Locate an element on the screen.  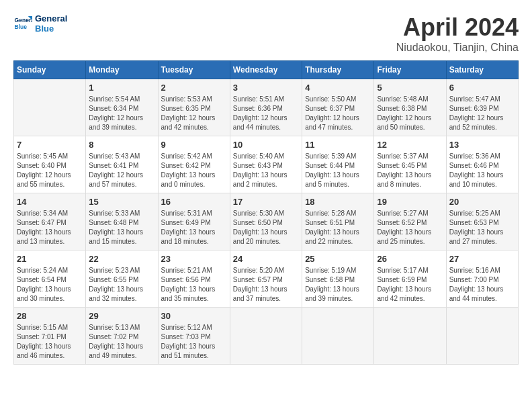
day-info: Sunrise: 5:51 AM Sunset: 6:36 PM Dayligh… is located at coordinates (266, 113).